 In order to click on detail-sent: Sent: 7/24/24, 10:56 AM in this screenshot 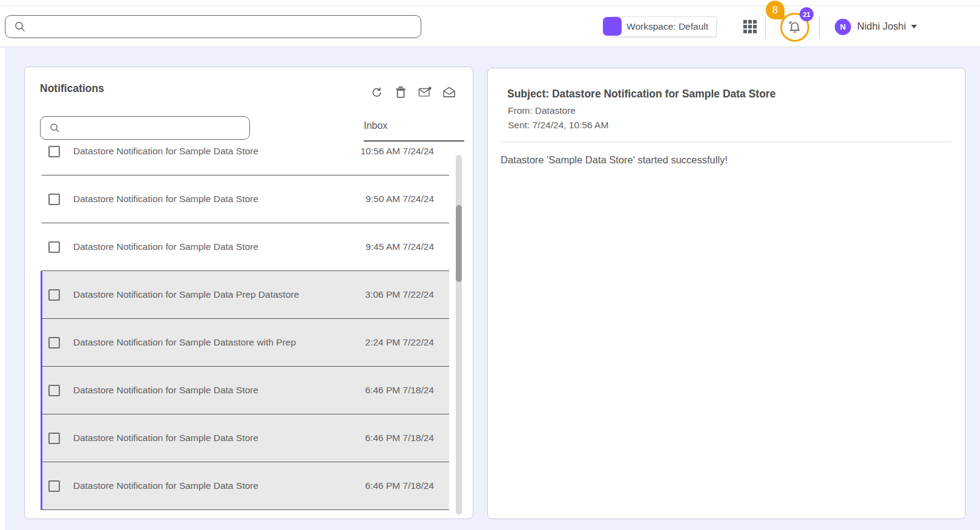, I will do `click(558, 125)`.